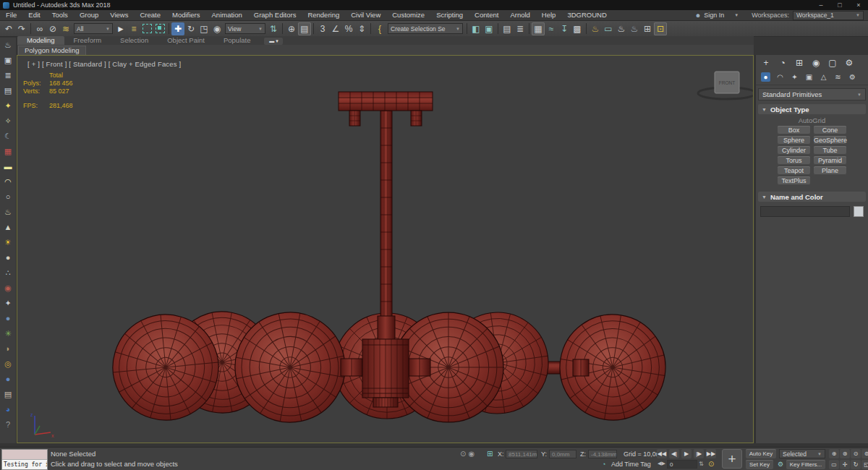 This screenshot has width=868, height=470. What do you see at coordinates (833, 64) in the screenshot?
I see `display-tab: ▢` at bounding box center [833, 64].